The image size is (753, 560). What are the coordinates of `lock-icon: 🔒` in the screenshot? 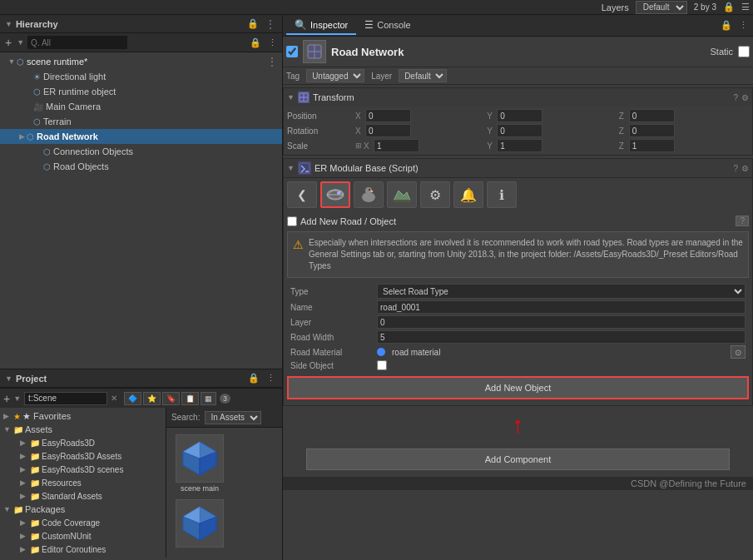 It's located at (729, 7).